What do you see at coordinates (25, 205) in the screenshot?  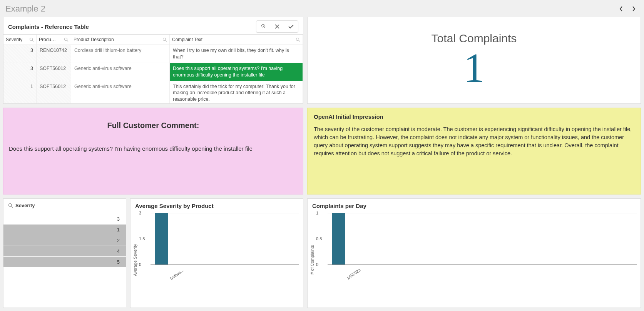 I see `filter-title: Severity` at bounding box center [25, 205].